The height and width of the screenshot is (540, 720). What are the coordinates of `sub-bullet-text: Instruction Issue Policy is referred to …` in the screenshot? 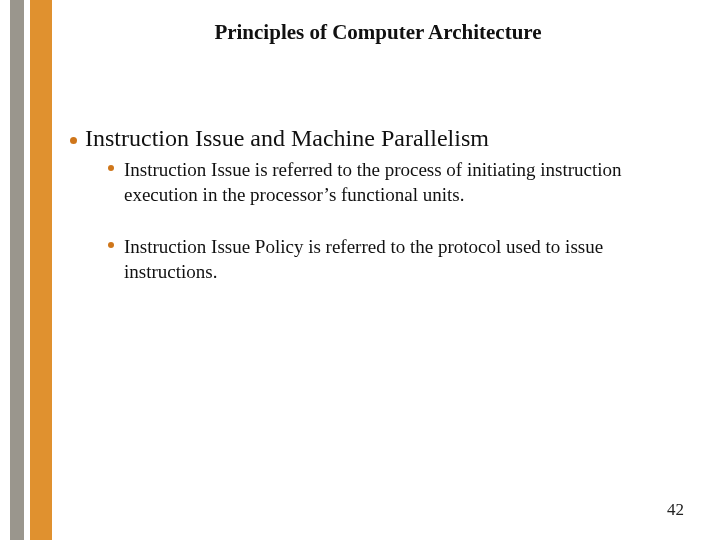 It's located at (391, 260).